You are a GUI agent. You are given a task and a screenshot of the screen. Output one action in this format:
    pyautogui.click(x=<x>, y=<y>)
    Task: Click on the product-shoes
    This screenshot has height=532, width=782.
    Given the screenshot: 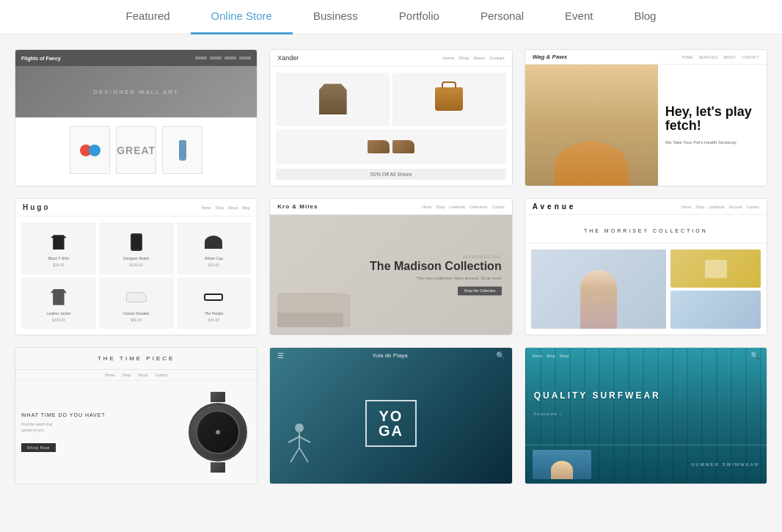 What is the action you would take?
    pyautogui.click(x=390, y=147)
    